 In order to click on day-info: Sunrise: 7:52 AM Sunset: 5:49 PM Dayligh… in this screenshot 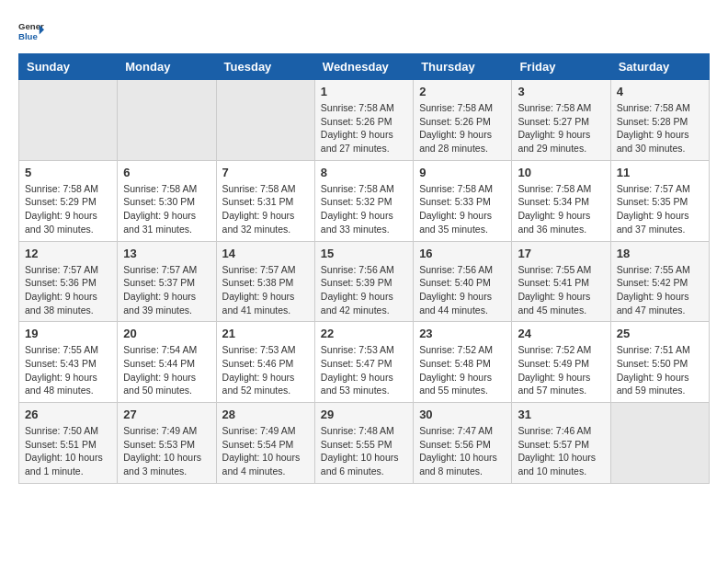, I will do `click(561, 370)`.